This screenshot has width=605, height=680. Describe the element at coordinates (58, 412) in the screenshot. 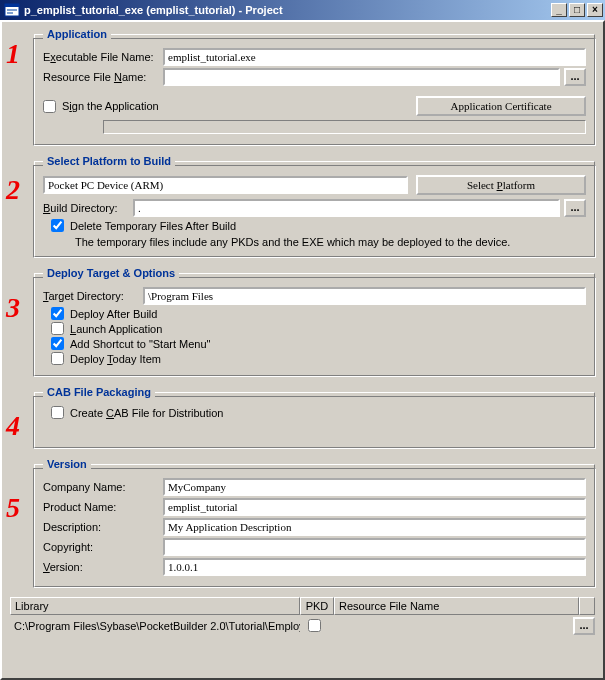

I see `create-cab-checkbox` at that location.